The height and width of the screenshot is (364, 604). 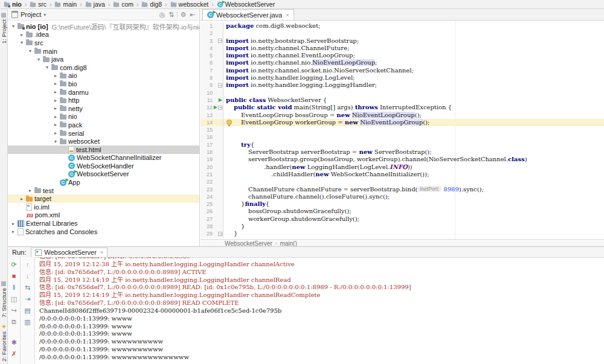 I want to click on tree-row-test-html: test.html, so click(x=104, y=150).